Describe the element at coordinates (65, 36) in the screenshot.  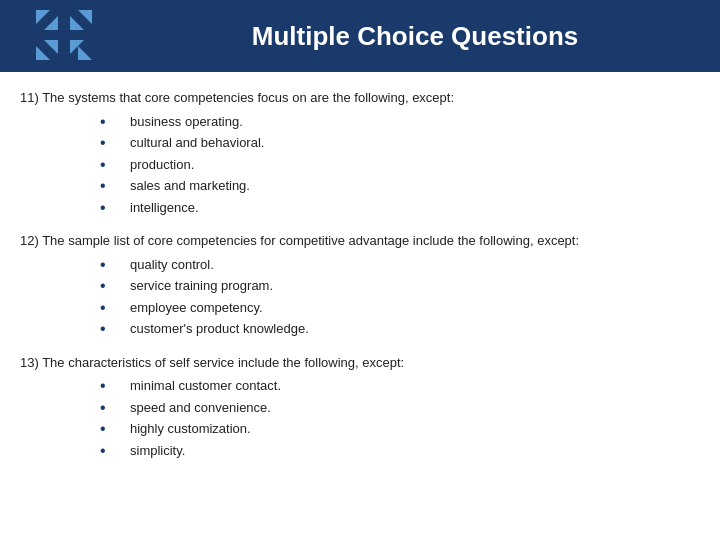
I see `logo-area` at that location.